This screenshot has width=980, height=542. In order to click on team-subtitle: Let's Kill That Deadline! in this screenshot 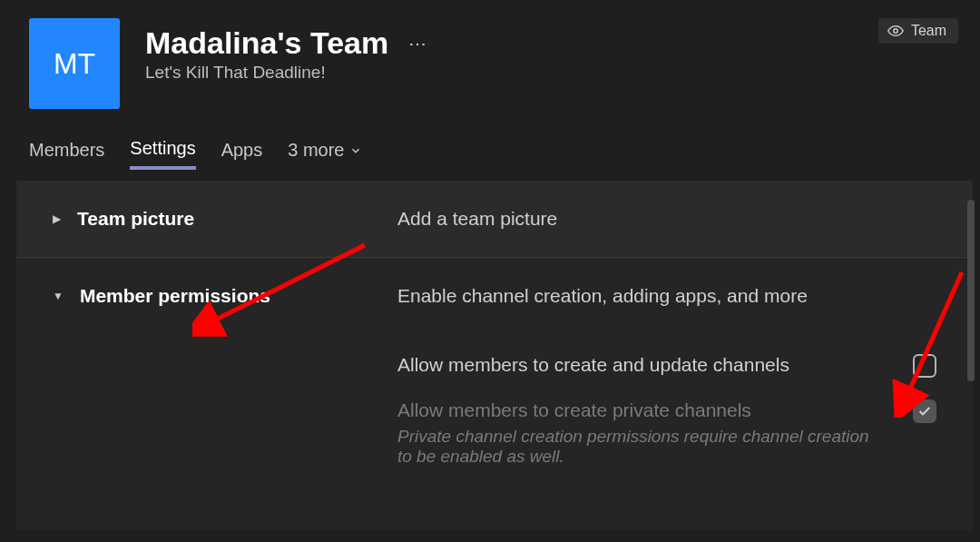, I will do `click(550, 73)`.